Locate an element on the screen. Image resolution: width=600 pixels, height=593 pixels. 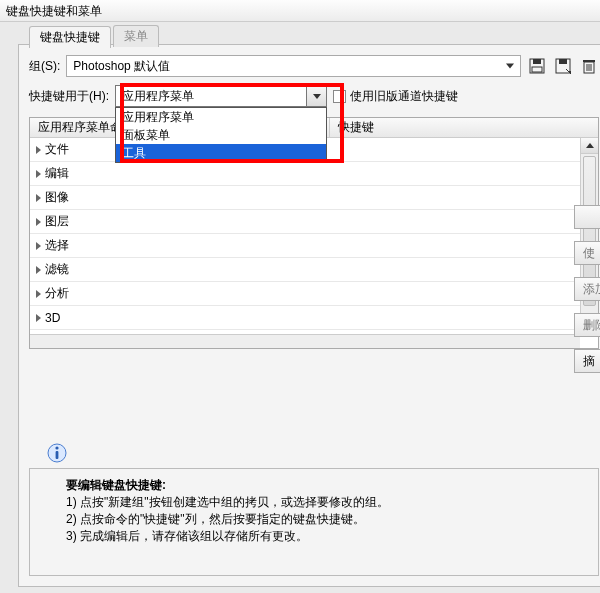
checkbox-box-icon is located at coordinates (340, 96).